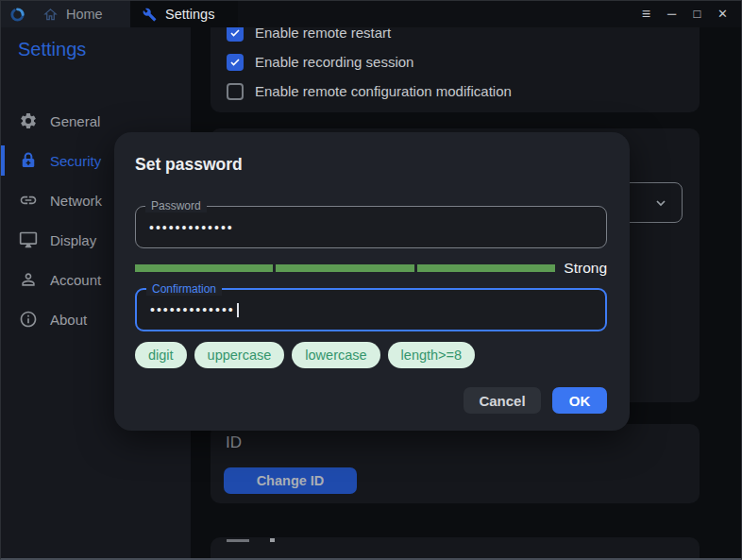 This screenshot has width=742, height=560. Describe the element at coordinates (463, 443) in the screenshot. I see `id-section-heading: ID` at that location.